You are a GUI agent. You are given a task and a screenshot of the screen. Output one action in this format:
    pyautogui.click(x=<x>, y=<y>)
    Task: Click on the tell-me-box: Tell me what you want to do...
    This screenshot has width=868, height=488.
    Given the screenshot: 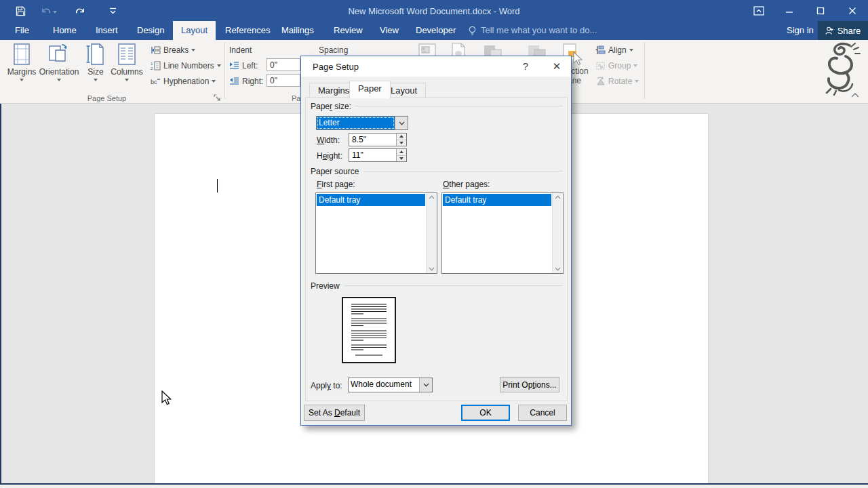 What is the action you would take?
    pyautogui.click(x=538, y=30)
    